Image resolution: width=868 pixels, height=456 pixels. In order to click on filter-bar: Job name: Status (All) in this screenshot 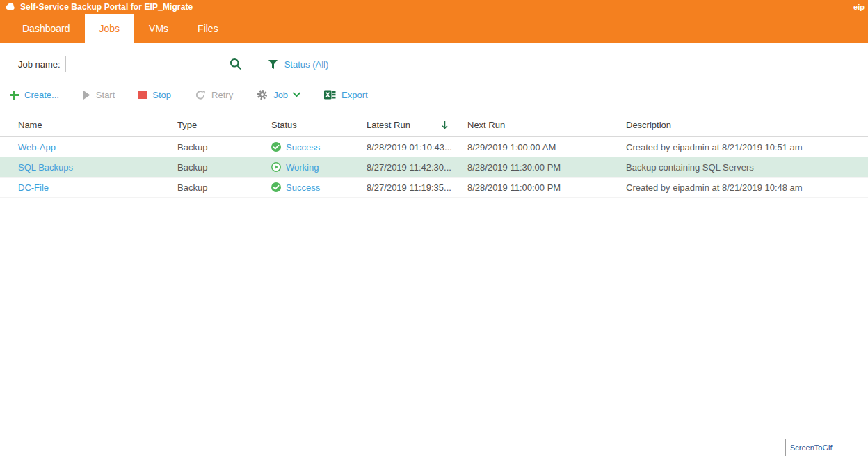, I will do `click(434, 58)`.